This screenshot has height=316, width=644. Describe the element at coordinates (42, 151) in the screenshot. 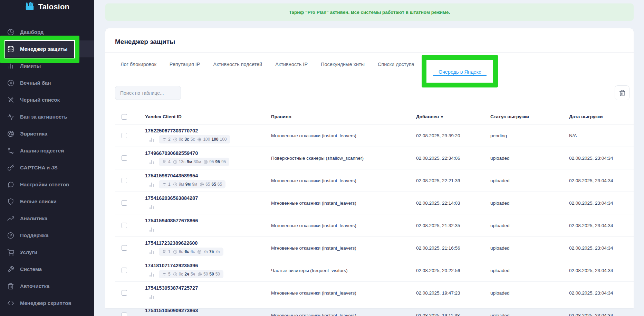

I see `sidebar-item-label: Анализ подсетей` at that location.